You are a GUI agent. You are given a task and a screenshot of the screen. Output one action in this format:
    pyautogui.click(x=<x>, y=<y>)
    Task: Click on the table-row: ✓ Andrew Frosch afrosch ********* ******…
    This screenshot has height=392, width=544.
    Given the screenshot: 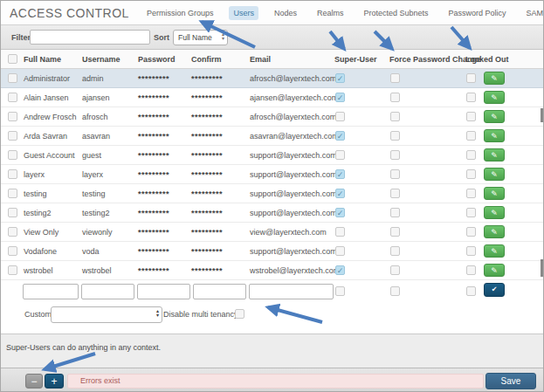 What is the action you would take?
    pyautogui.click(x=272, y=117)
    